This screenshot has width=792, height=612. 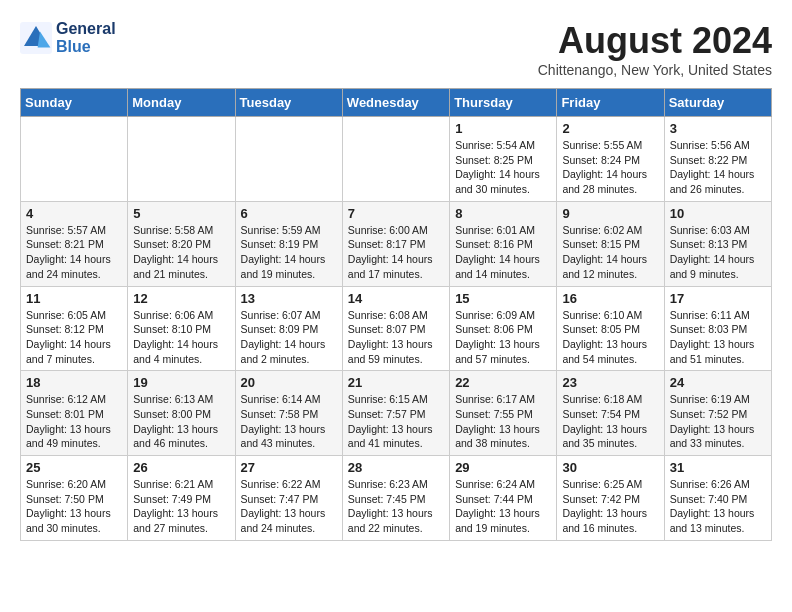 I want to click on calendar-cell: 26Sunrise: 6:21 AM Sunset: 7:49 PM Dayli…, so click(x=182, y=498).